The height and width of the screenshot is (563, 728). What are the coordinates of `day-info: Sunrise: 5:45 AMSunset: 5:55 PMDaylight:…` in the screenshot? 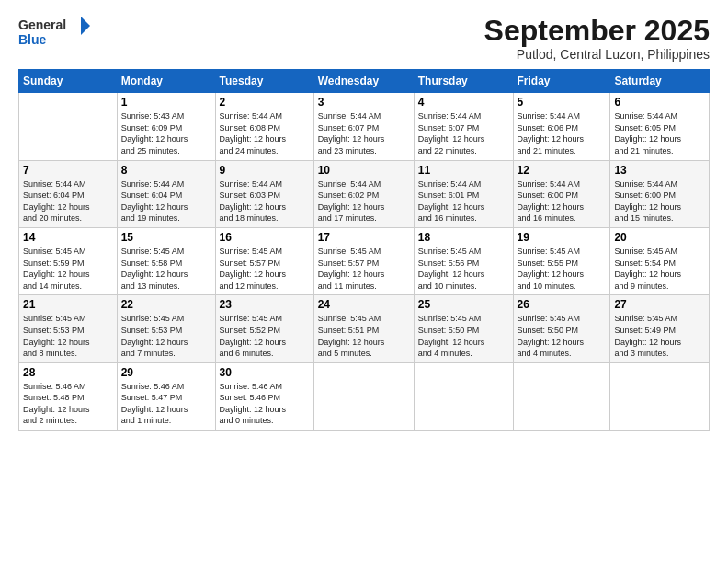 It's located at (563, 269).